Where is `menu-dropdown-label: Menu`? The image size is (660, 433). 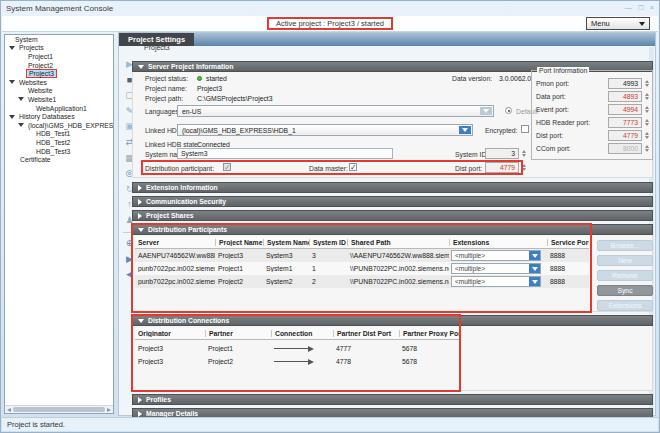 menu-dropdown-label: Menu is located at coordinates (600, 24).